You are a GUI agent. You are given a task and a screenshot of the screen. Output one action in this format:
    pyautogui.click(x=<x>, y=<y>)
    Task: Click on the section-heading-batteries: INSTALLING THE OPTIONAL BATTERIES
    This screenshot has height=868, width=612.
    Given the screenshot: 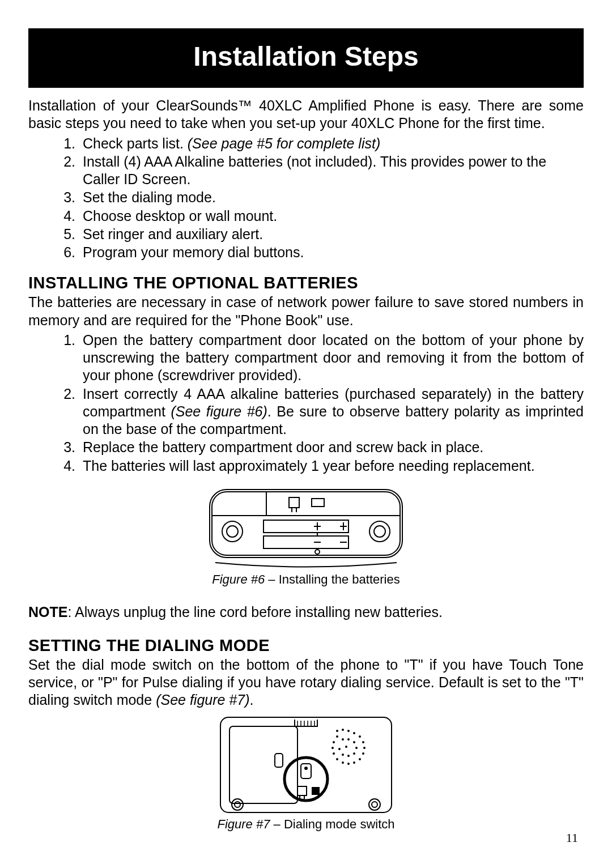 What is the action you would take?
    pyautogui.click(x=306, y=283)
    